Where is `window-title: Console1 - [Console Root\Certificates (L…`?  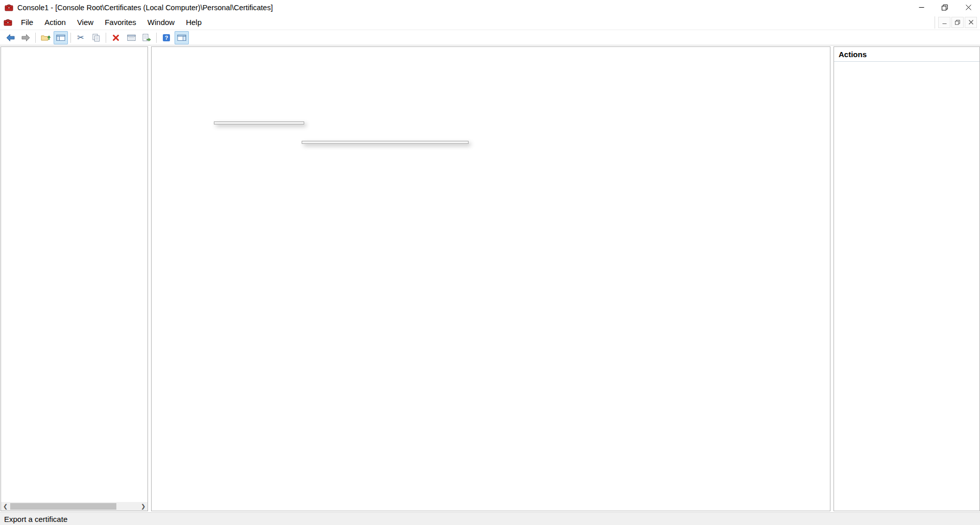 window-title: Console1 - [Console Root\Certificates (L… is located at coordinates (145, 8).